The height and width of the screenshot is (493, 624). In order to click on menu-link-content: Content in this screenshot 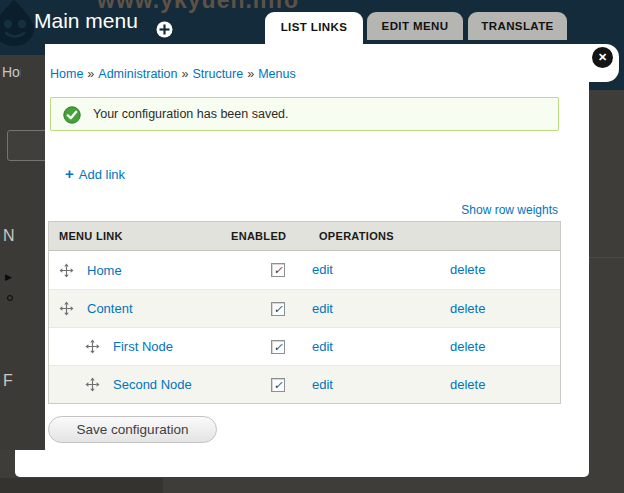, I will do `click(110, 308)`.